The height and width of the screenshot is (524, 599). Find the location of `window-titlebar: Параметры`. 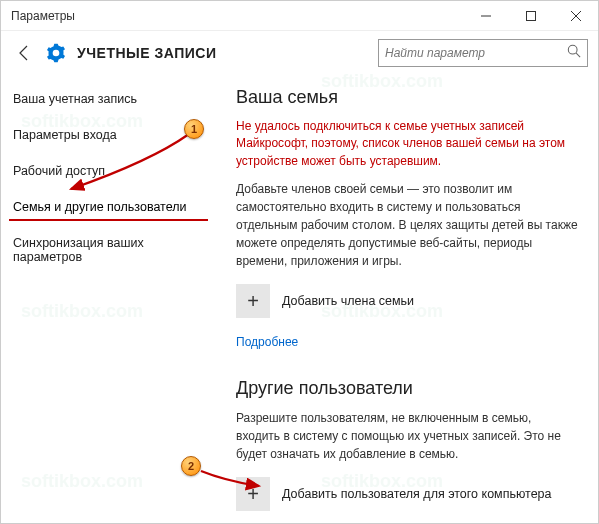

window-titlebar: Параметры is located at coordinates (300, 16).